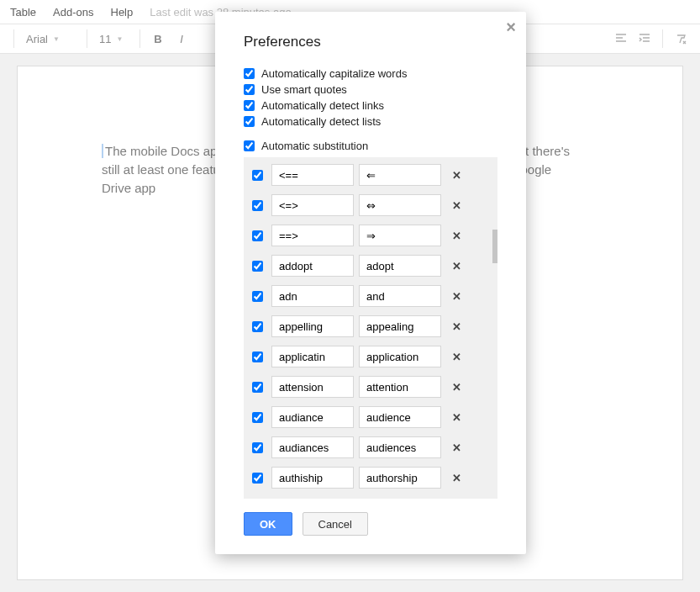 Image resolution: width=700 pixels, height=592 pixels. What do you see at coordinates (495, 246) in the screenshot?
I see `scrollbar-thumb` at bounding box center [495, 246].